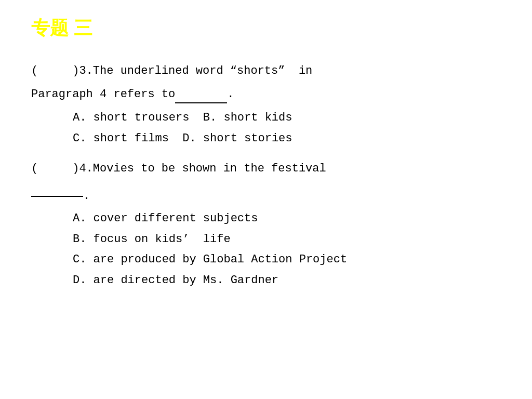 This screenshot has height=399, width=532. What do you see at coordinates (57, 187) in the screenshot?
I see `question-4-blank` at bounding box center [57, 187].